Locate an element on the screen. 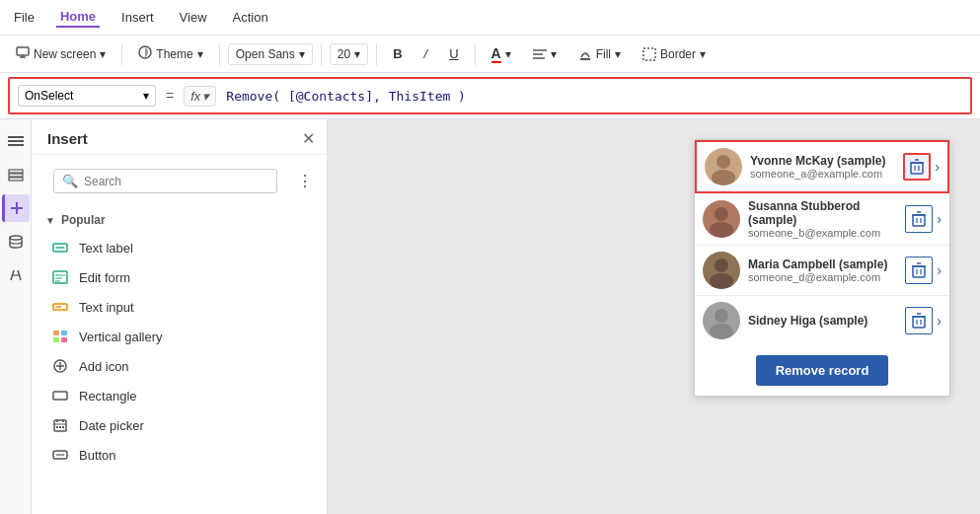 Image resolution: width=980 pixels, height=514 pixels. gallery-item-label: Vertical gallery is located at coordinates (120, 337).